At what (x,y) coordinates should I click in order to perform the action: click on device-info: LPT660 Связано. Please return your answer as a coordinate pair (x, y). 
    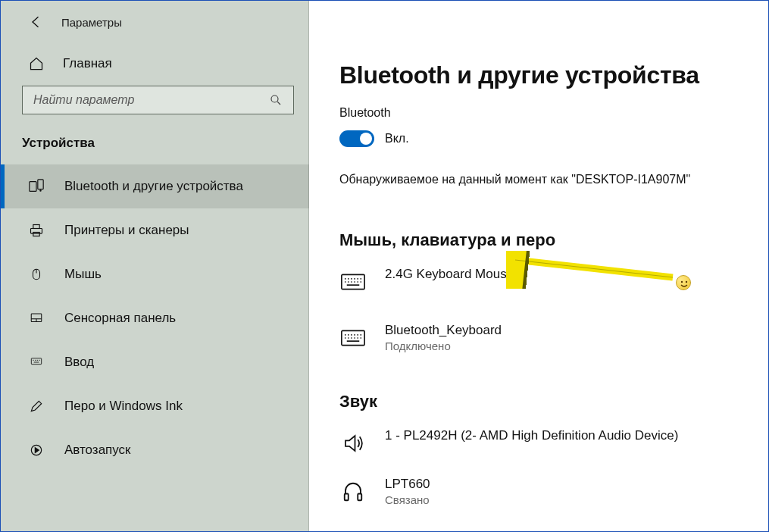
    Looking at the image, I should click on (408, 491).